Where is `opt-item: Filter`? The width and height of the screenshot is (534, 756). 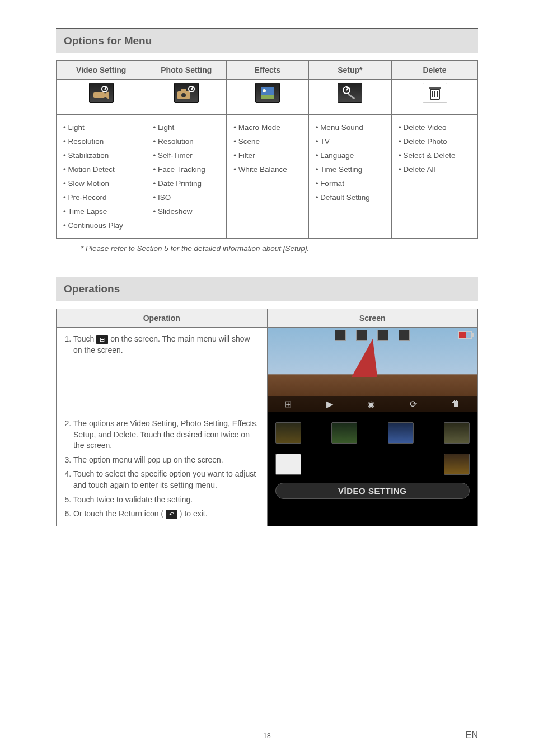
opt-item: Filter is located at coordinates (268, 156).